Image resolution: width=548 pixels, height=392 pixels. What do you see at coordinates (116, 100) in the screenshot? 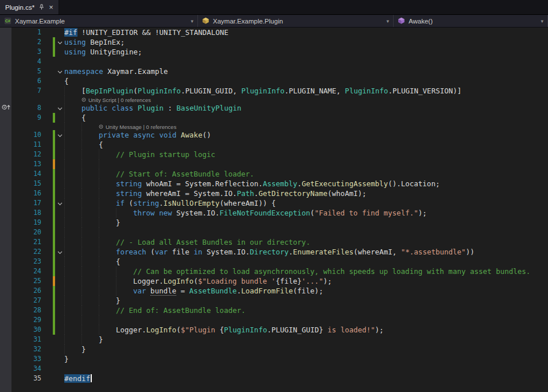
I see `codelens-label: Unity Script | 0 references` at bounding box center [116, 100].